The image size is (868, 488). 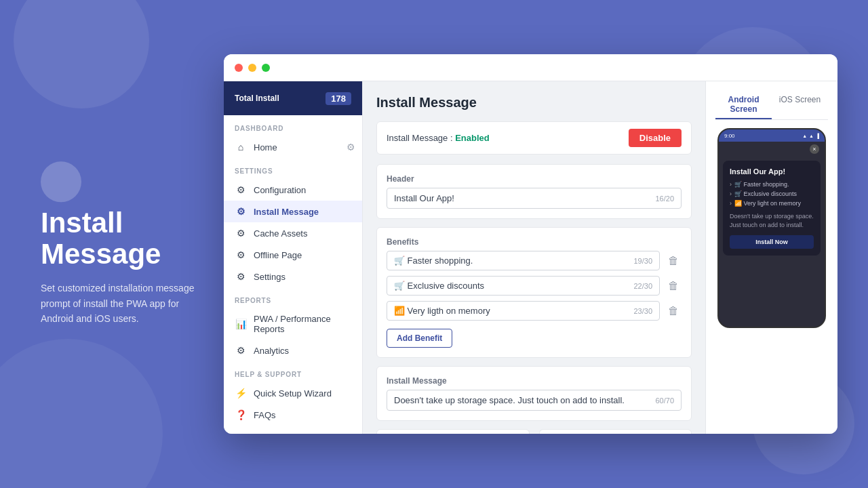 I want to click on benefit-count-1: 19/30, so click(x=643, y=261).